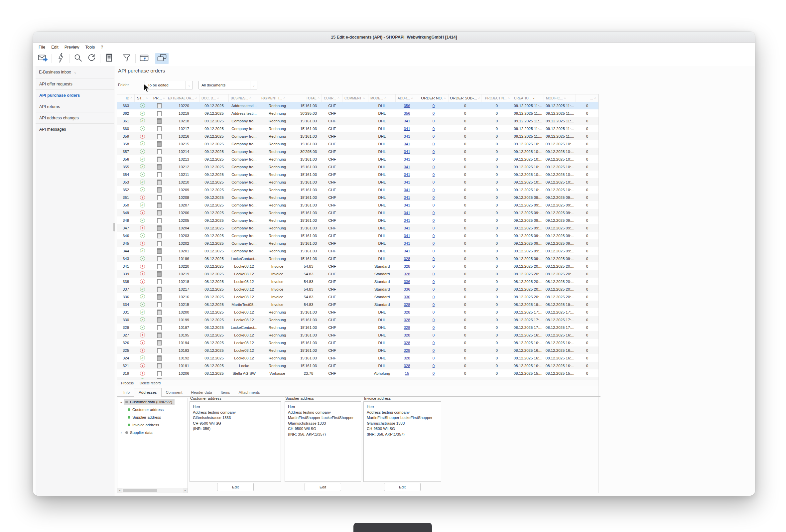 This screenshot has width=786, height=532. What do you see at coordinates (277, 98) in the screenshot?
I see `column-header-payment-t: PAYMENT T...△` at bounding box center [277, 98].